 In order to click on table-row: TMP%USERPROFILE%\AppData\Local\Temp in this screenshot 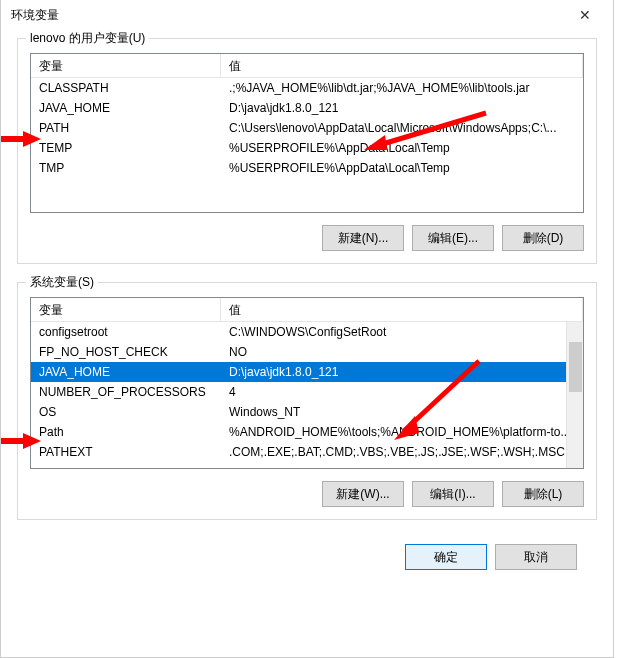, I will do `click(307, 168)`.